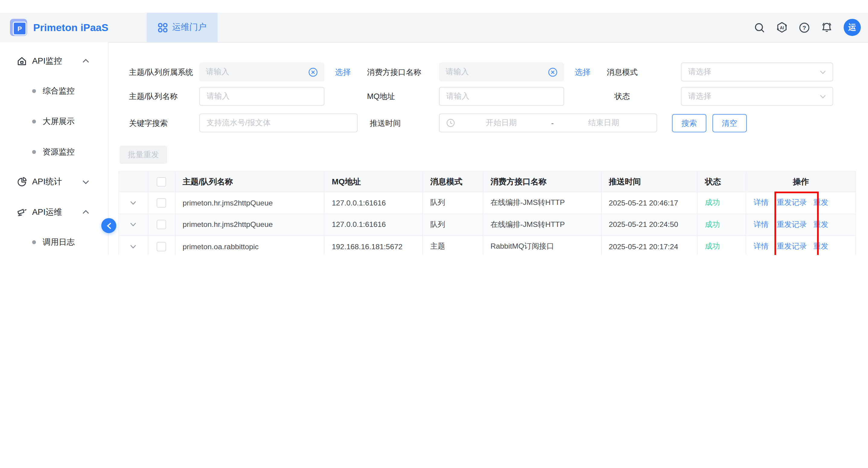  Describe the element at coordinates (453, 182) in the screenshot. I see `header-message-mode: 消息模式` at that location.